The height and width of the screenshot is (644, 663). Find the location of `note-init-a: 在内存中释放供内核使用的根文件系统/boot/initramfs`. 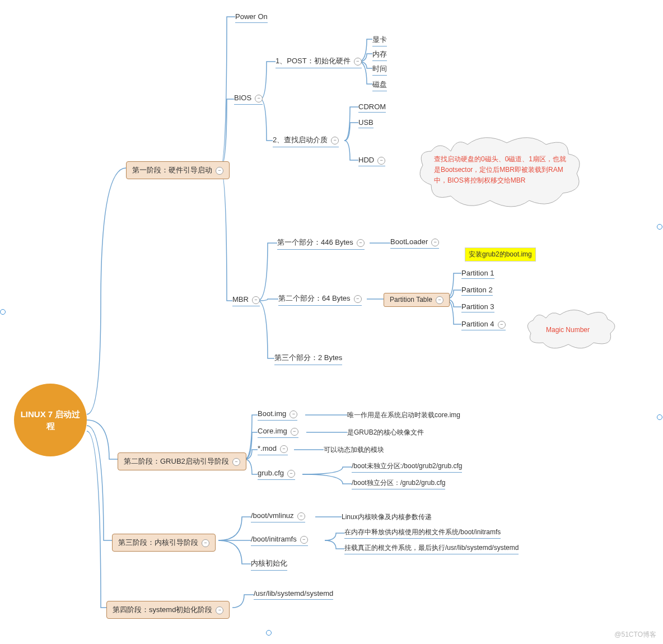

note-init-a: 在内存中释放供内核使用的根文件系统/boot/initramfs is located at coordinates (422, 533).